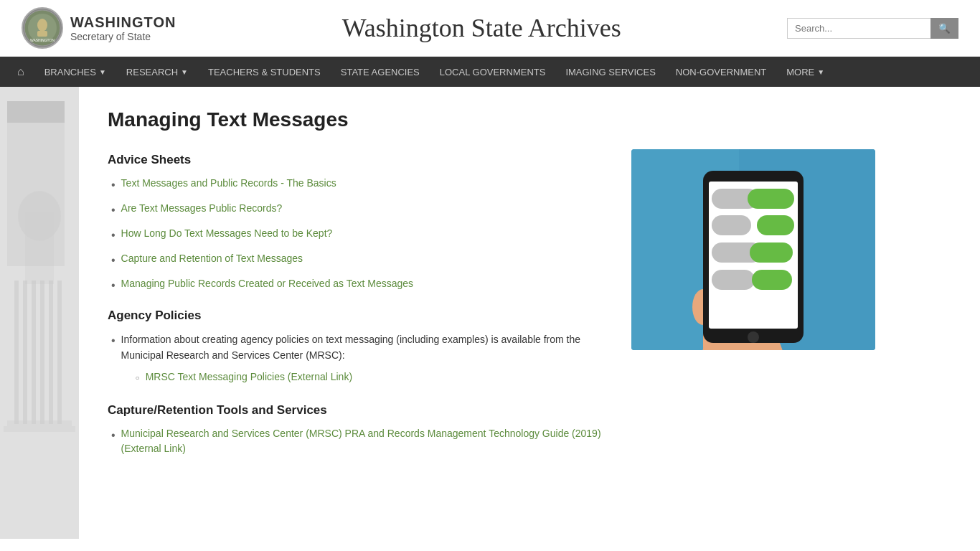 This screenshot has width=980, height=551. Describe the element at coordinates (157, 72) in the screenshot. I see `nav-research: RESEARCH ▼` at that location.